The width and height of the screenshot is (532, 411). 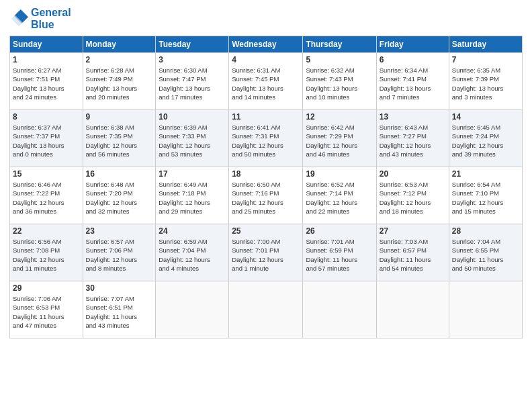 I want to click on day-number: 7, so click(x=486, y=60).